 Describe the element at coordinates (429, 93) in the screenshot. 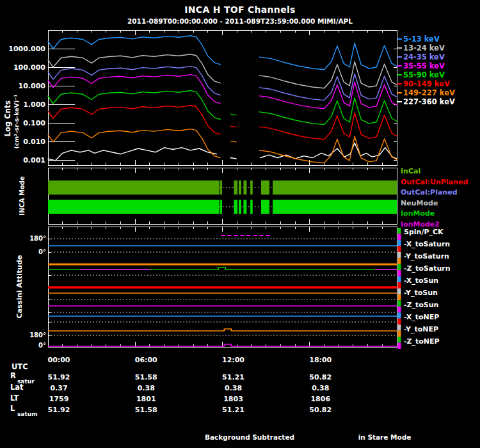

I see `spectra-legend-label: 149-227 keV` at that location.